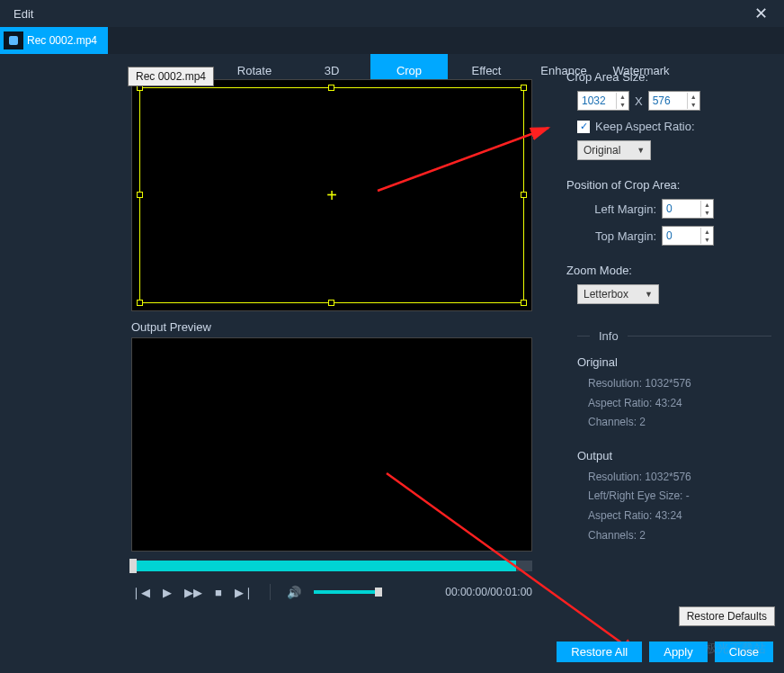  What do you see at coordinates (646, 126) in the screenshot?
I see `keep-aspect-label: Keep Aspect Ratio:` at bounding box center [646, 126].